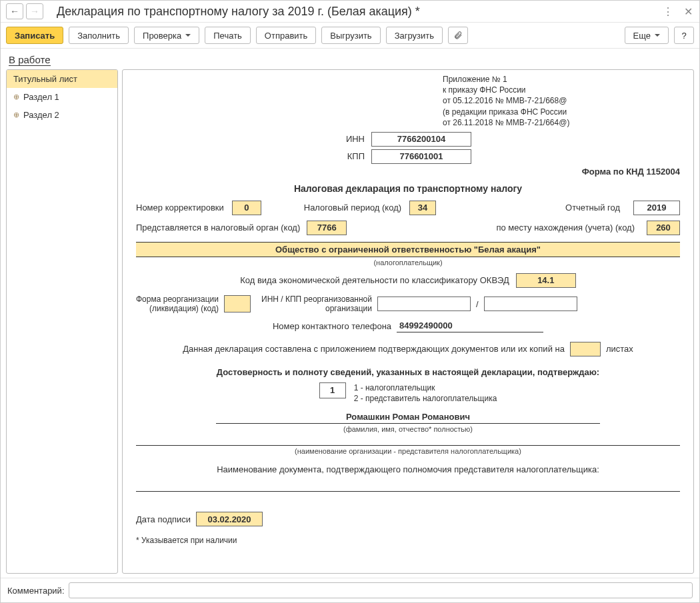  Describe the element at coordinates (424, 304) in the screenshot. I see `reorg-inn-field` at that location.